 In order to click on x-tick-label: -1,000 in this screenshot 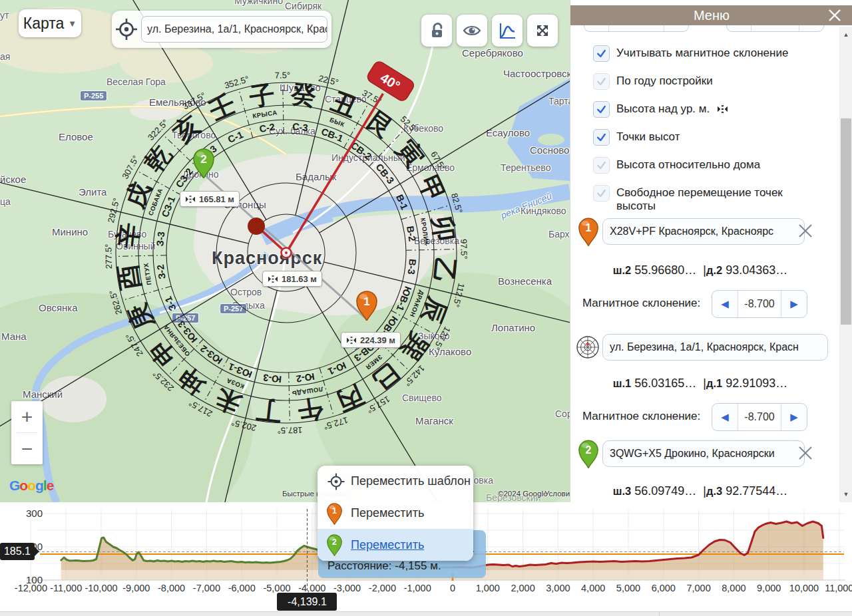, I will do `click(418, 588)`.